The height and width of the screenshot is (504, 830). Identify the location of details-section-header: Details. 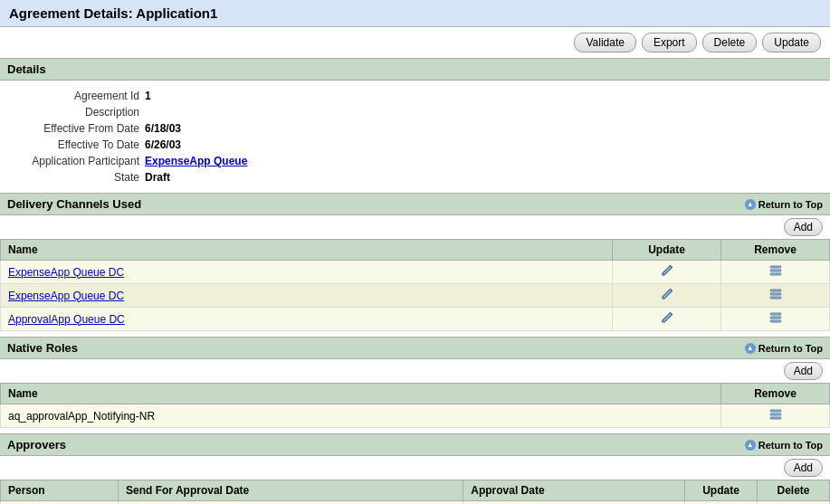
(415, 69).